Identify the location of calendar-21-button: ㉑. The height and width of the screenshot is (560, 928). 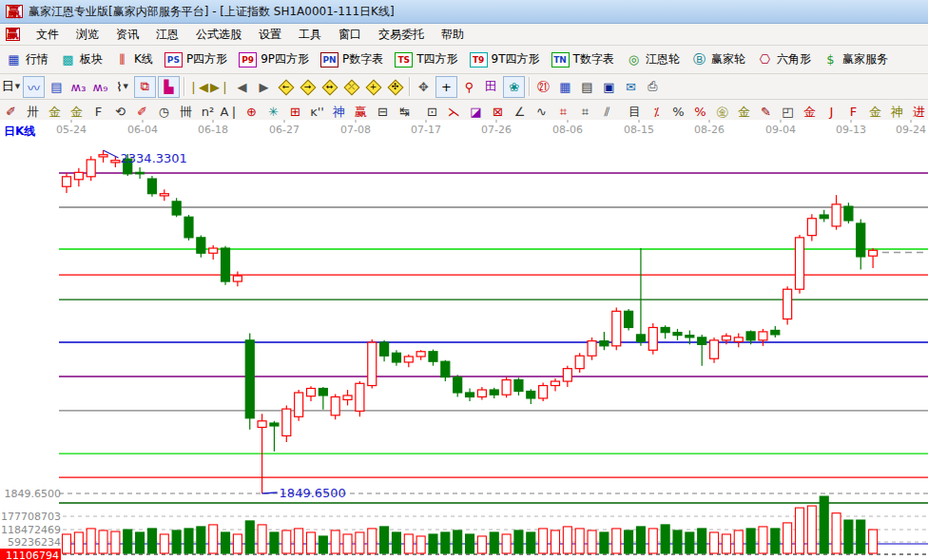
(544, 87).